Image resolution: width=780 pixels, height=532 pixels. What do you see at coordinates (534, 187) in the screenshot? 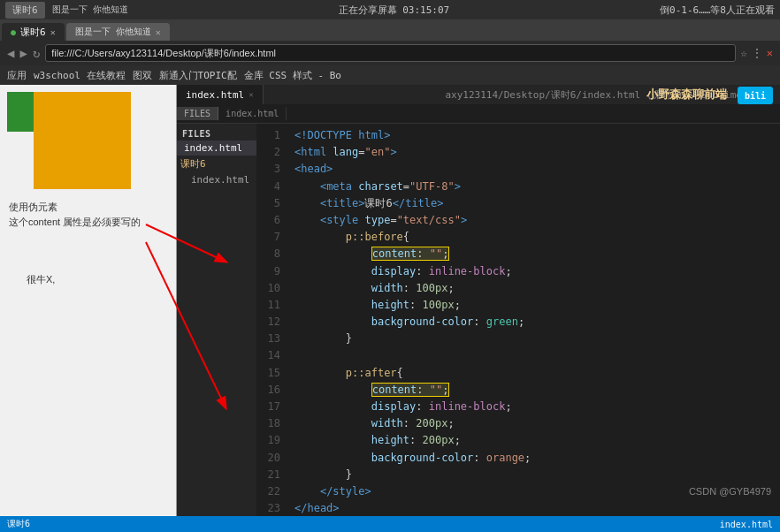
I see `code-line-4: <meta charset="UTF-8">` at bounding box center [534, 187].